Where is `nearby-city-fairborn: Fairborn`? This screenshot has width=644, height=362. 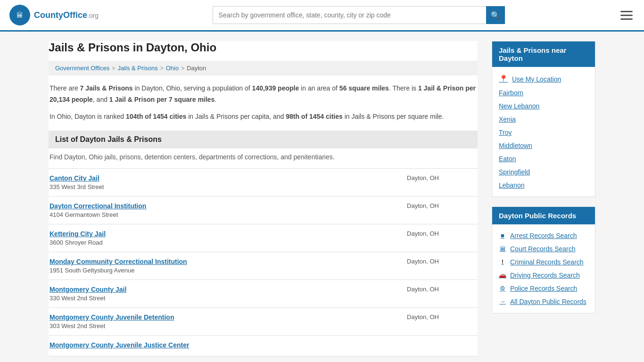
nearby-city-fairborn: Fairborn is located at coordinates (544, 93).